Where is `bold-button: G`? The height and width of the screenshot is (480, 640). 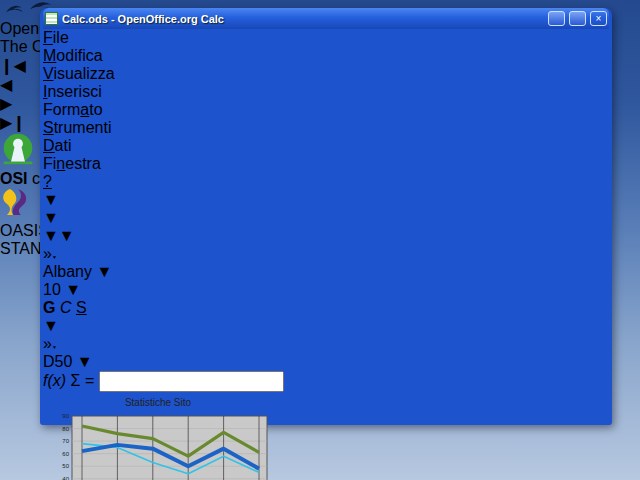
bold-button: G is located at coordinates (49, 308).